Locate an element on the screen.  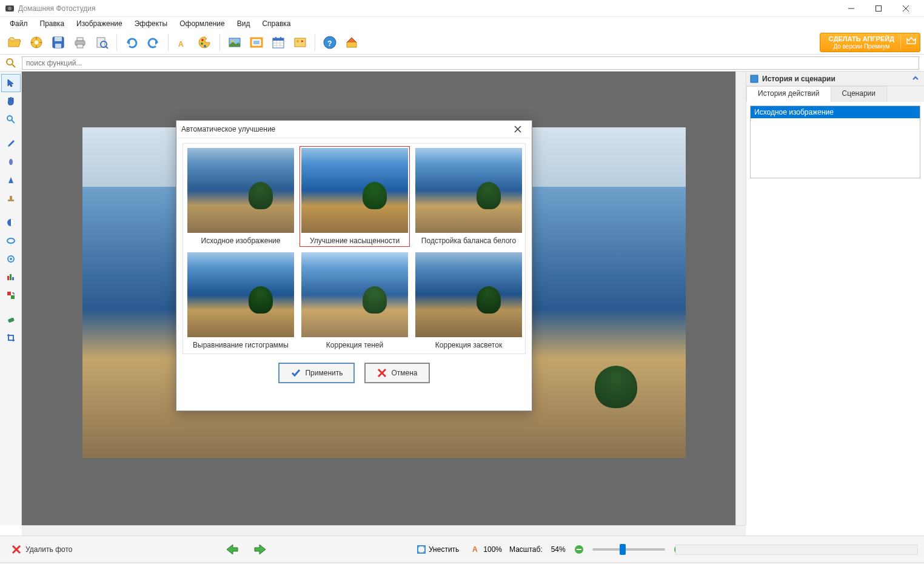
eraser-tool-icon is located at coordinates (11, 320).